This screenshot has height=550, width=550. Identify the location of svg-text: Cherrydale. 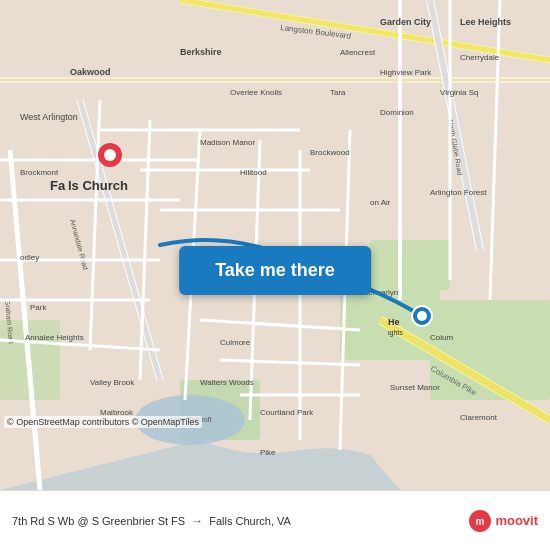
(480, 58).